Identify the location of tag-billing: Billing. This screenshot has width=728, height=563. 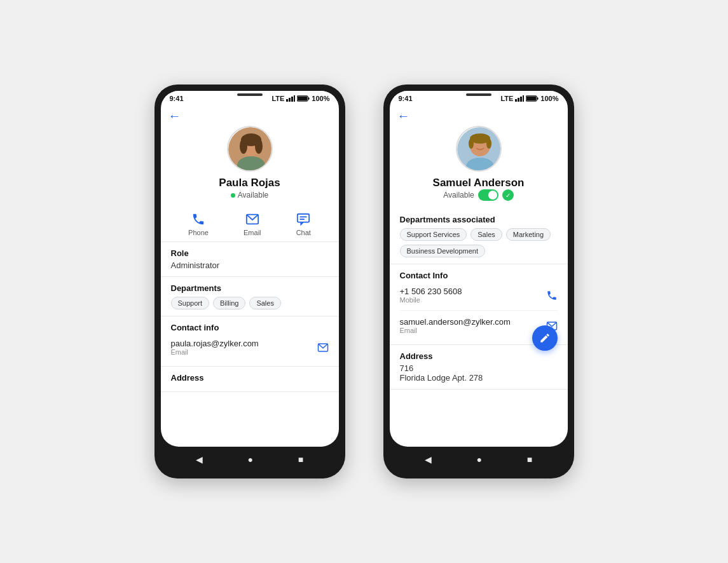
(229, 303).